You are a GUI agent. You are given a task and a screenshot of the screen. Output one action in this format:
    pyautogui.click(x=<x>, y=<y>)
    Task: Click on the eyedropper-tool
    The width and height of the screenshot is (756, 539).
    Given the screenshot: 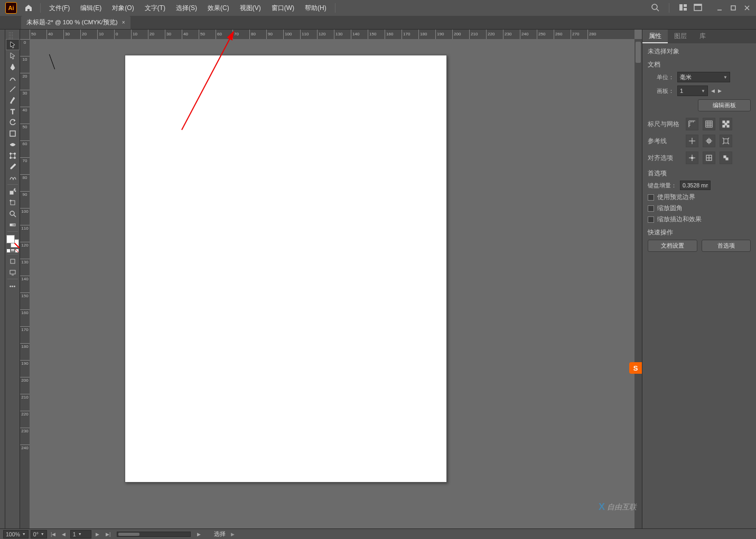 What is the action you would take?
    pyautogui.click(x=13, y=167)
    